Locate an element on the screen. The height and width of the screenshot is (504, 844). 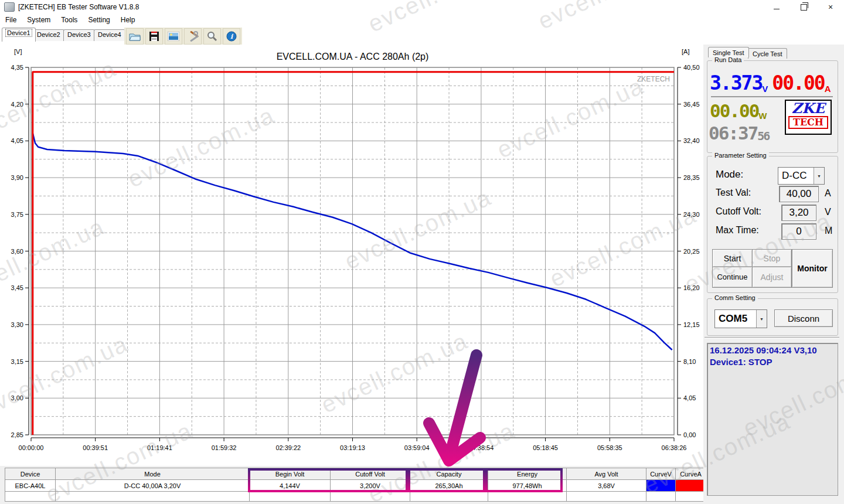
left-axis-tick-label: 3,00 is located at coordinates (18, 398).